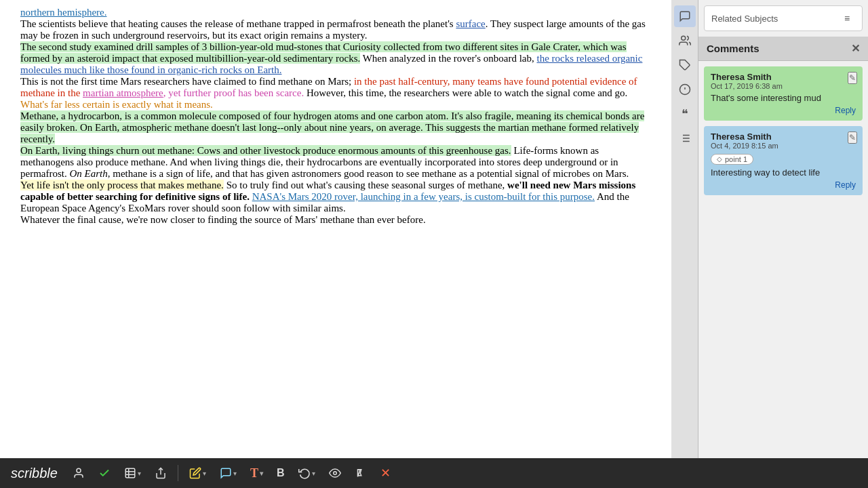 Image resolution: width=868 pixels, height=488 pixels. Describe the element at coordinates (140, 473) in the screenshot. I see `library-caret: ▾` at that location.